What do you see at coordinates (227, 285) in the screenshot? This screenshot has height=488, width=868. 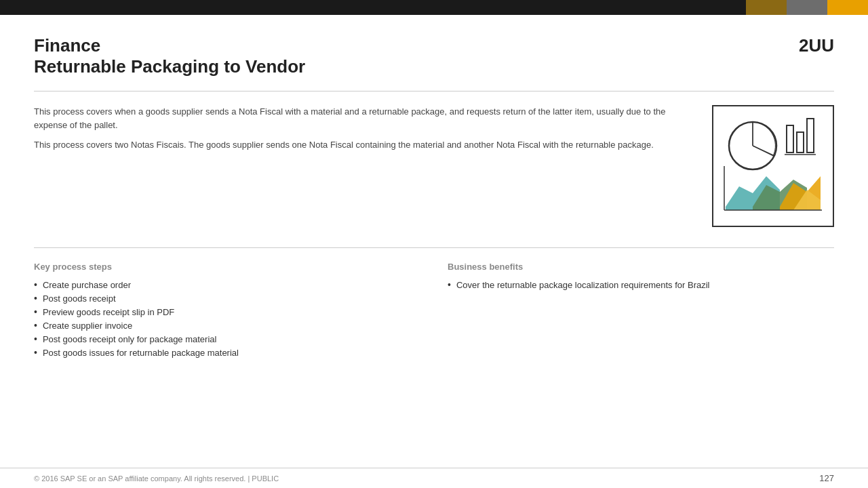 I see `list-item: Create purchase order` at bounding box center [227, 285].